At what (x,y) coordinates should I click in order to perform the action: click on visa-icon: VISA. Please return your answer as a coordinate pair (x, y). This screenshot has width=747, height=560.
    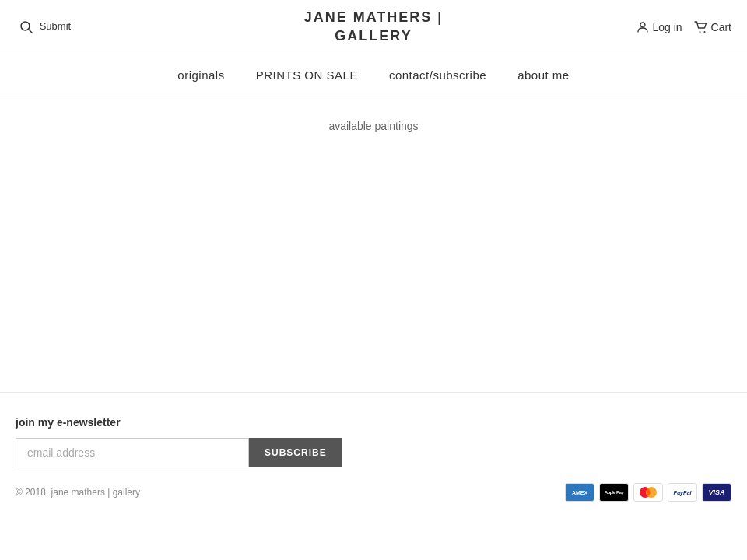
    Looking at the image, I should click on (717, 492).